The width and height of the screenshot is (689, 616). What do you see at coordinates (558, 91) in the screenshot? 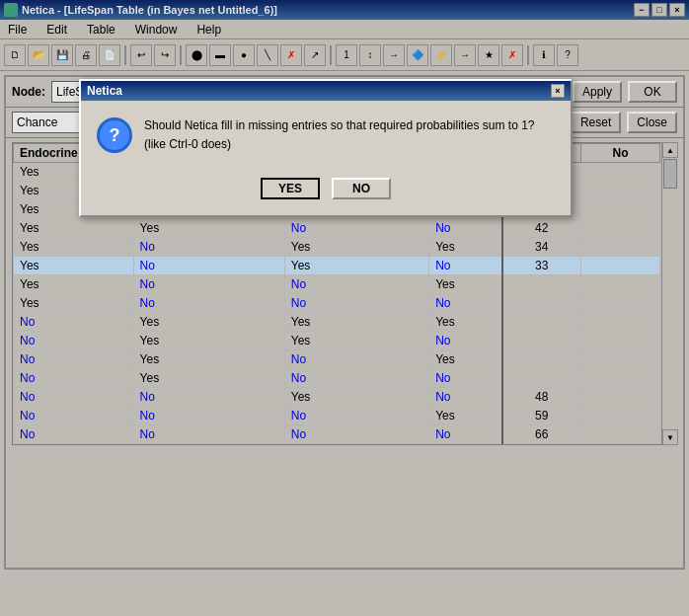
I see `dialog-close-btn: ×` at bounding box center [558, 91].